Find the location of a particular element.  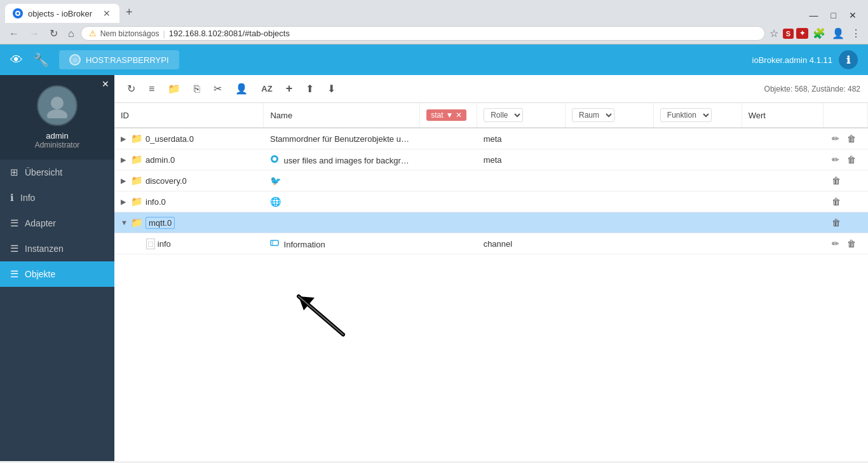

row-name: 🐦 is located at coordinates (342, 181).